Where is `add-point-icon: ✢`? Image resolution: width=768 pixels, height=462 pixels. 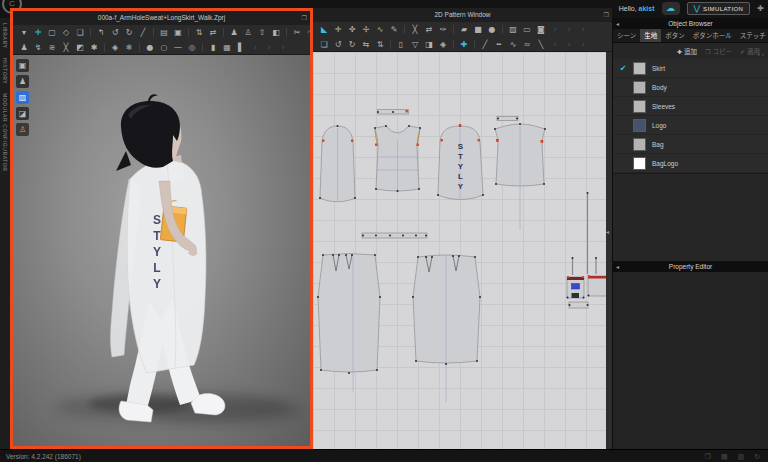 add-point-icon: ✢ is located at coordinates (366, 30).